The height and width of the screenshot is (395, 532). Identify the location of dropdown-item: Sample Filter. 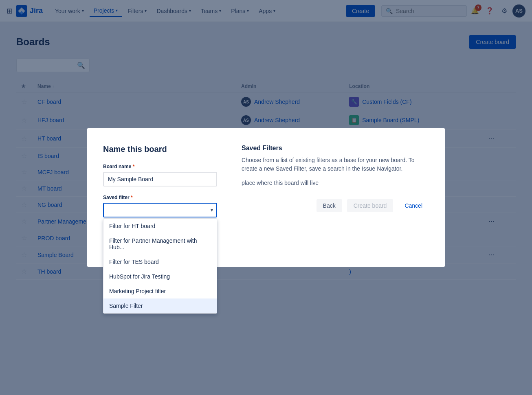
(160, 306).